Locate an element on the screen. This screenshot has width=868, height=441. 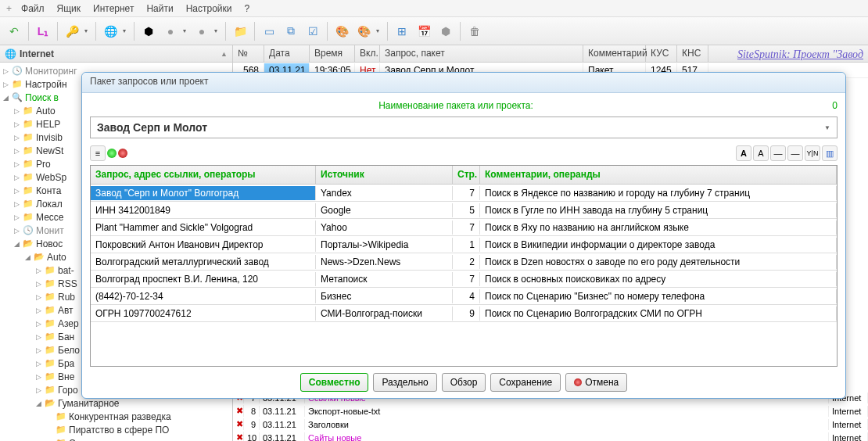
list-icon: ≡ is located at coordinates (98, 153).